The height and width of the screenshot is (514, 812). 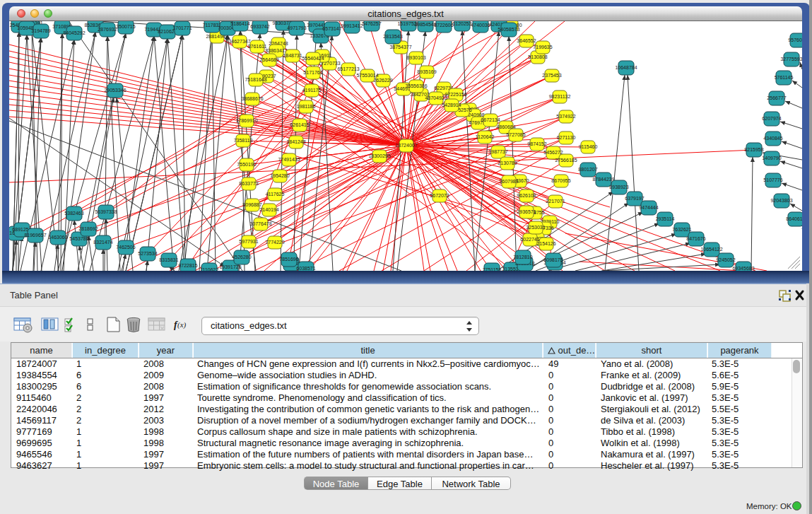 I want to click on svg-text: 3194789, so click(x=41, y=31).